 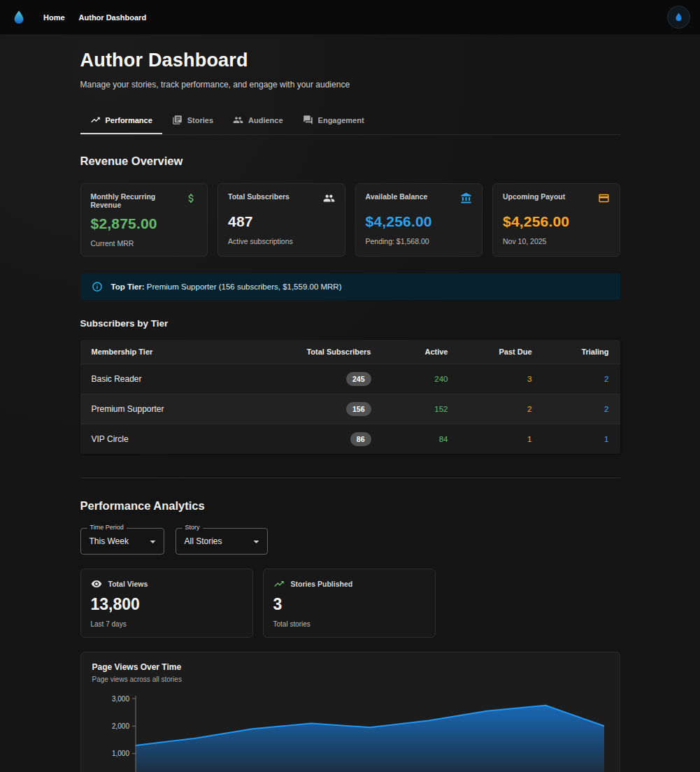 I want to click on stat-card-total-views: Total Views 13,800 Last 7 days, so click(x=166, y=603).